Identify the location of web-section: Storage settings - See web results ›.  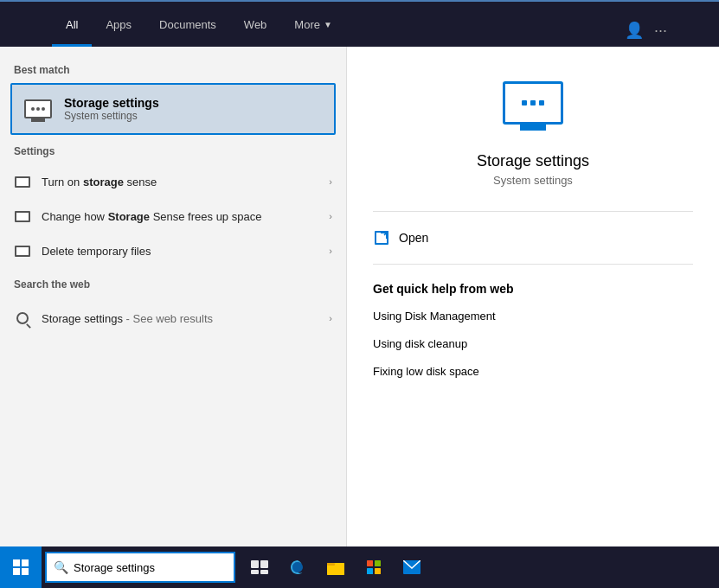
(173, 318).